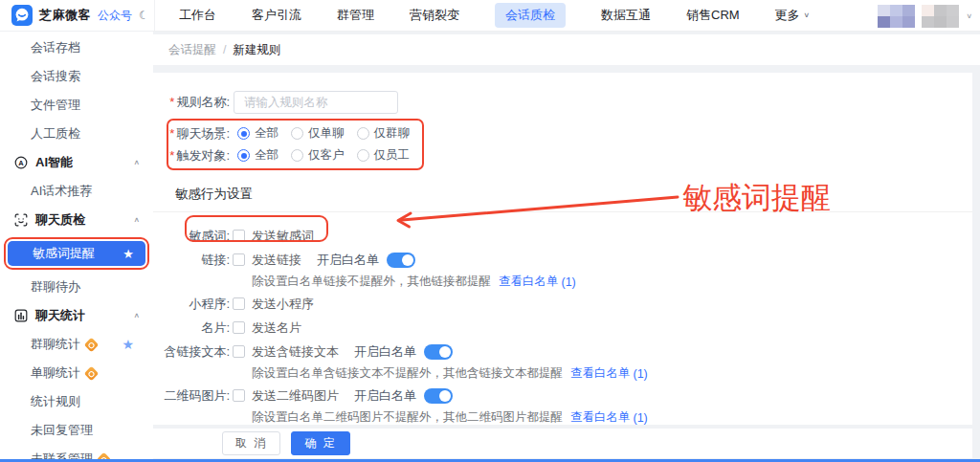 The image size is (980, 462). Describe the element at coordinates (191, 396) in the screenshot. I see `behavior-label: 二维码图片:` at that location.